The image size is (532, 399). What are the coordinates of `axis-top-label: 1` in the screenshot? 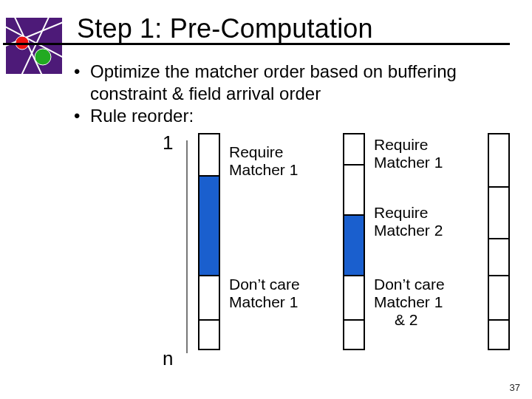 It's located at (168, 143).